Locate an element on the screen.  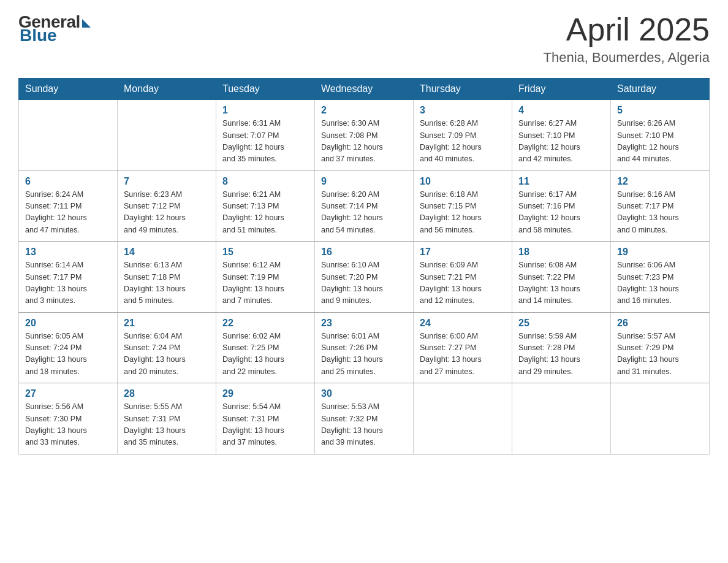
day-info: Sunrise: 6:18 AMSunset: 7:15 PMDaylight:… is located at coordinates (463, 213).